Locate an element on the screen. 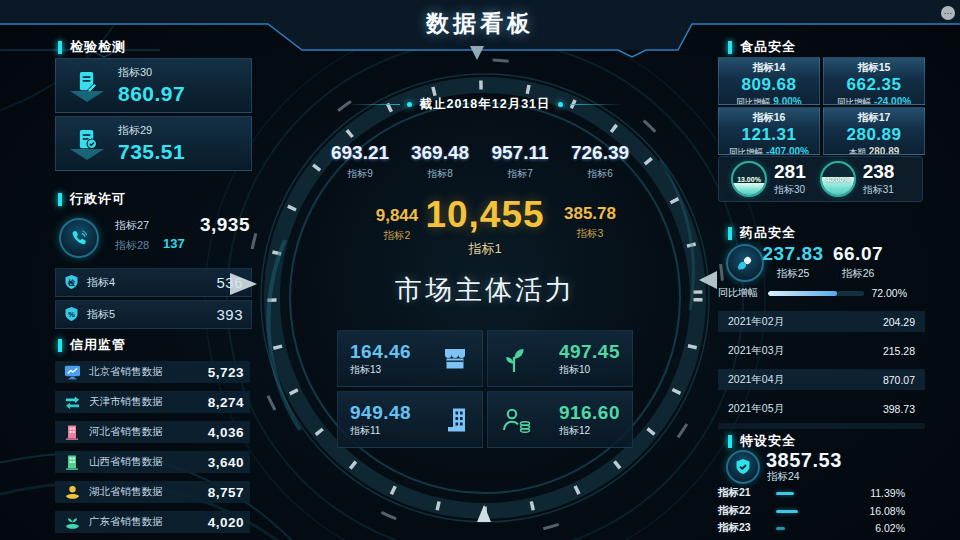 This screenshot has height=540, width=960. month-row: 2021年05月 398.73 is located at coordinates (822, 408).